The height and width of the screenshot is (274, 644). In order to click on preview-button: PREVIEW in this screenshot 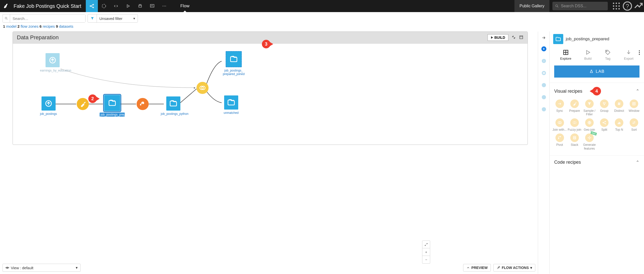, I will do `click(477, 268)`.